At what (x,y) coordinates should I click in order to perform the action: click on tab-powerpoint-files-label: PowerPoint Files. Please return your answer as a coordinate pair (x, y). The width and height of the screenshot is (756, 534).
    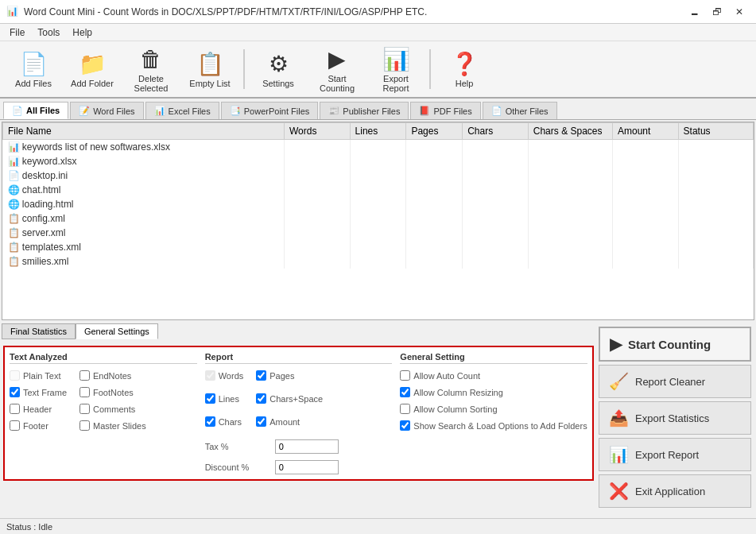
    Looking at the image, I should click on (277, 111).